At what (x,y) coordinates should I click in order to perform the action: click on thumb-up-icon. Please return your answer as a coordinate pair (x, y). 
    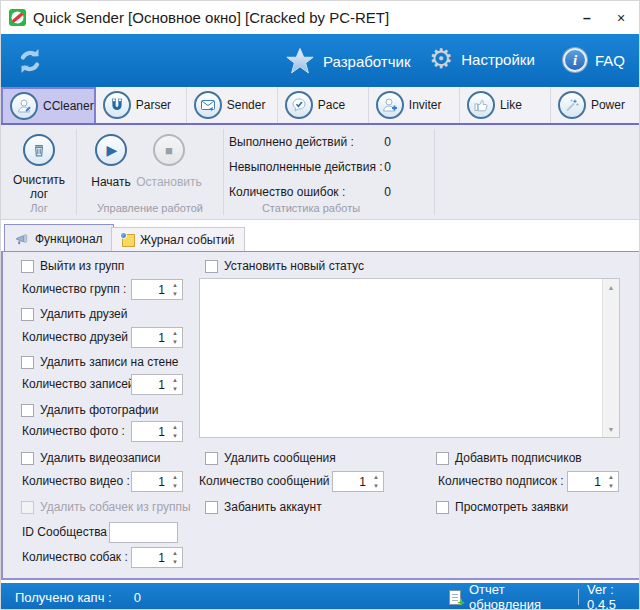
    Looking at the image, I should click on (481, 105).